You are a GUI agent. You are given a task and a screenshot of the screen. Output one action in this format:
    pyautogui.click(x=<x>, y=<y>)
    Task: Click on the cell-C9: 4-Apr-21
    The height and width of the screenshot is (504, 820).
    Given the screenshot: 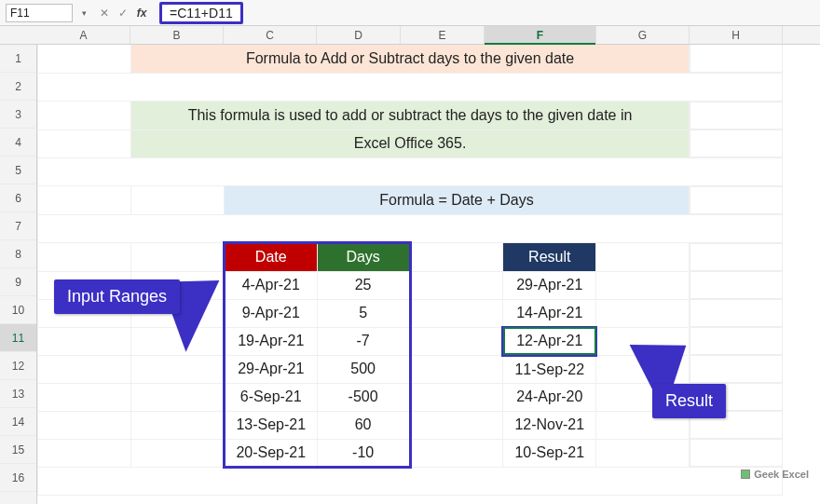 What is the action you would take?
    pyautogui.click(x=270, y=285)
    